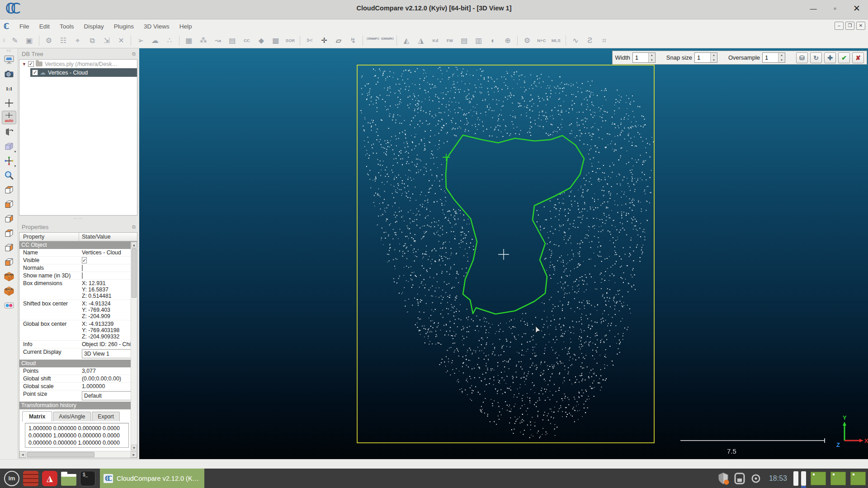 Image resolution: width=868 pixels, height=488 pixels. Describe the element at coordinates (604, 41) in the screenshot. I see `axes-cube-icon: ⌗` at that location.